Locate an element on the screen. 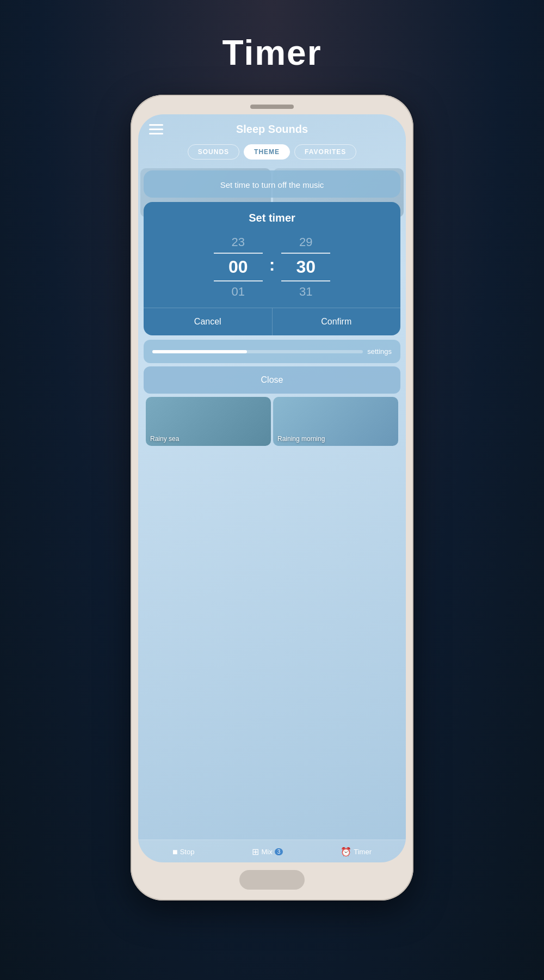 The width and height of the screenshot is (544, 980). tile-raining-morning: Raining morning is located at coordinates (336, 421).